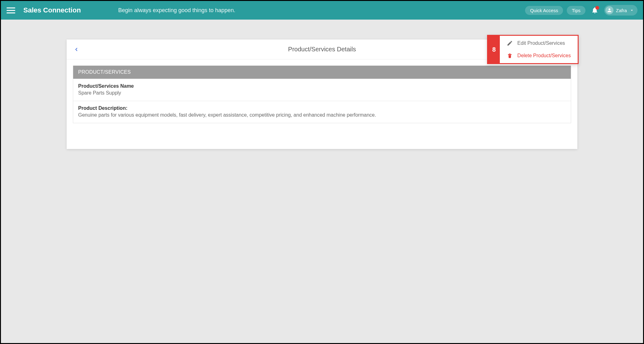 The image size is (644, 344). I want to click on notification-dot-icon, so click(597, 8).